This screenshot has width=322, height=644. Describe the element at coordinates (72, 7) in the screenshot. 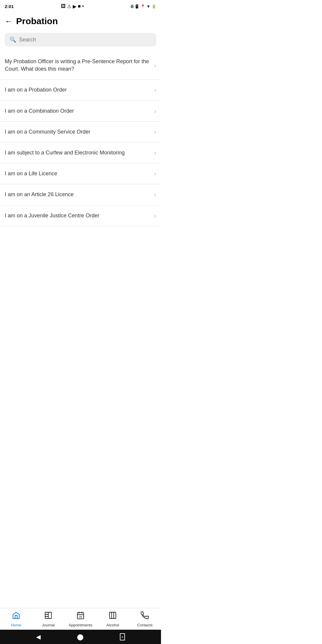

I see `status-left-icons: 🖼 ⚠ ▶ ■ •` at that location.